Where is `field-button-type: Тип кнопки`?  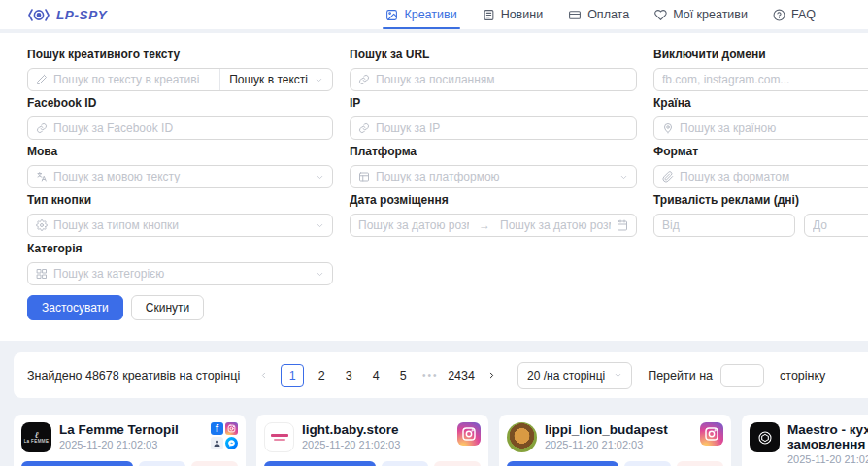 field-button-type: Тип кнопки is located at coordinates (181, 218).